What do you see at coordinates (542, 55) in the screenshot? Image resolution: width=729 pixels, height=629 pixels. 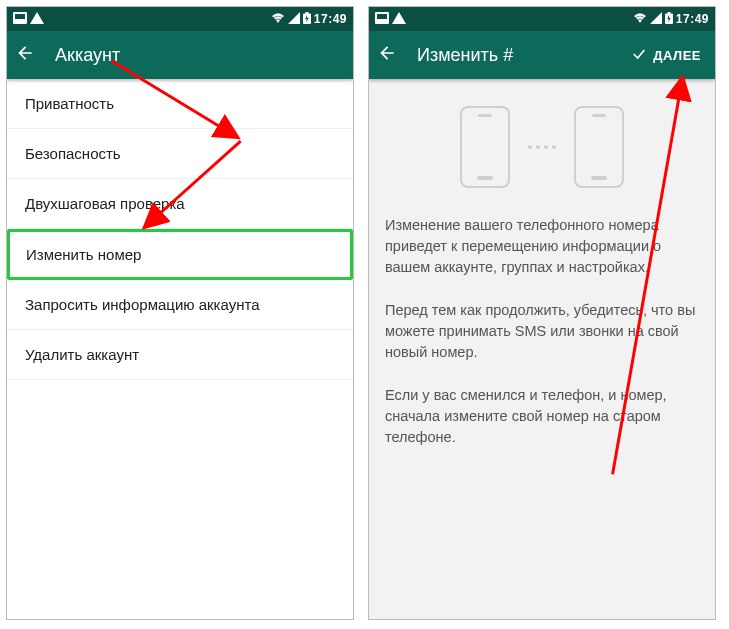 I see `appbar: Изменить # ДАЛЕЕ` at bounding box center [542, 55].